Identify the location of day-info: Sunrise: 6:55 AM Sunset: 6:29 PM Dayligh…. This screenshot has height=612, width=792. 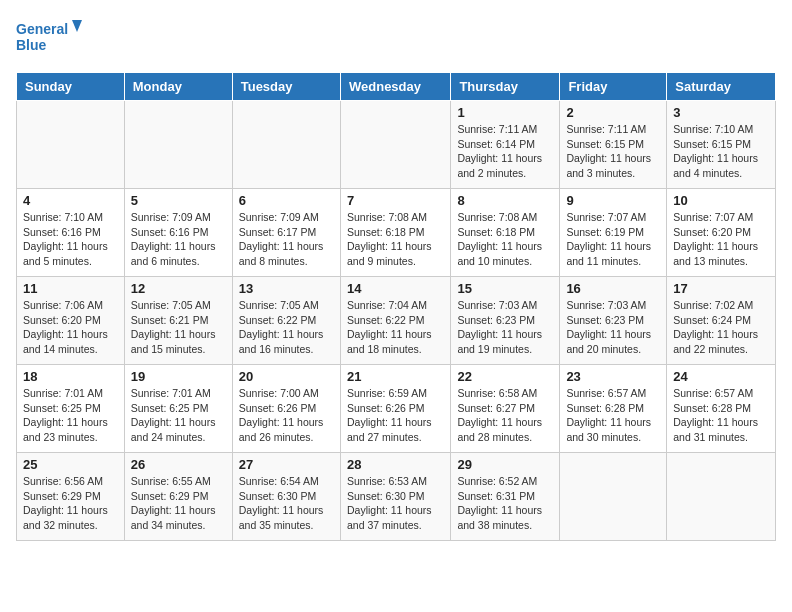
(178, 504).